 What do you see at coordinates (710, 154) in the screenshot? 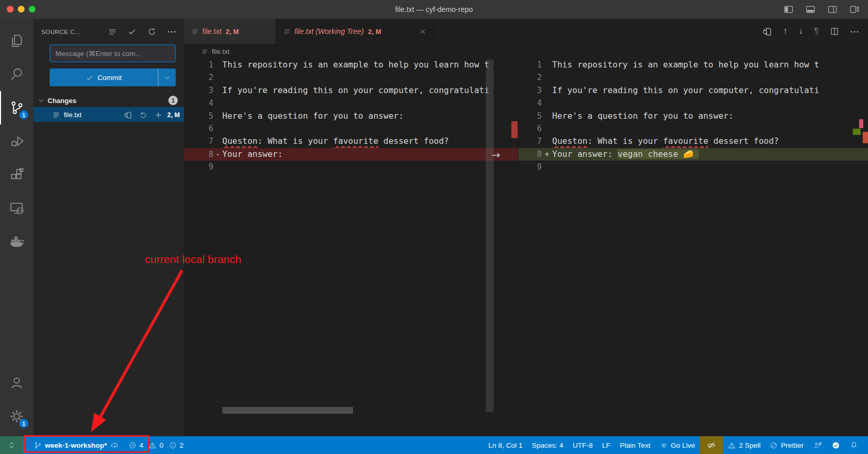
I see `code-text: Your answer: vegan cheese 🧀` at bounding box center [710, 154].